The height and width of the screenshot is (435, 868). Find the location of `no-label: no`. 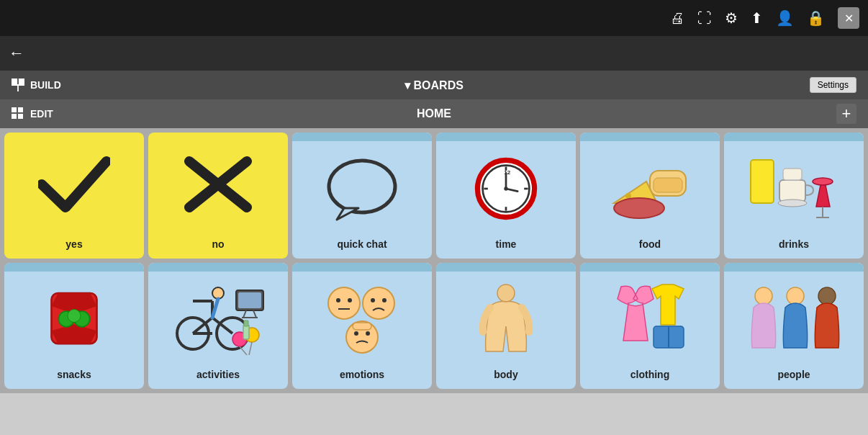

no-label: no is located at coordinates (217, 245).